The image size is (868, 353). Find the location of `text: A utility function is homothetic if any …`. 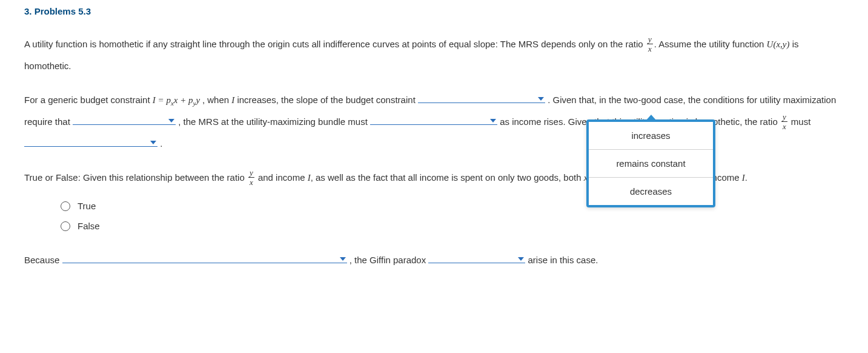

text: A utility function is homothetic if any … is located at coordinates (335, 44).